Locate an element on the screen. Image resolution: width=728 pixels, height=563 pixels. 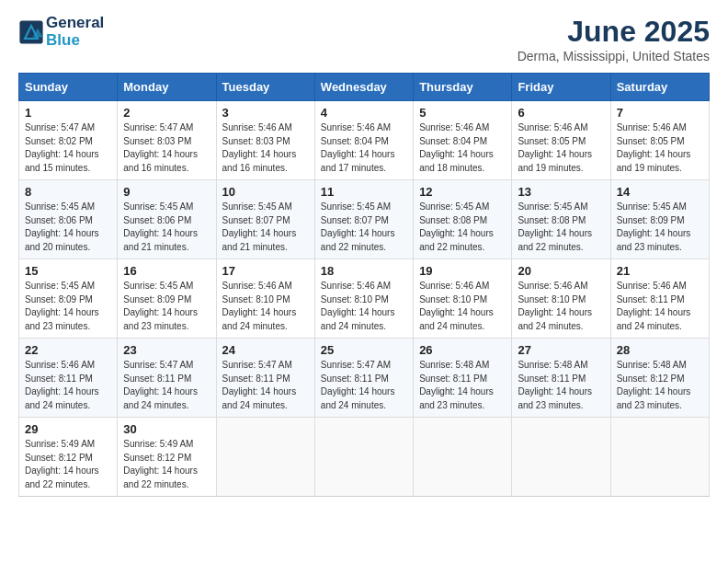
day-number: 25 is located at coordinates (364, 350).